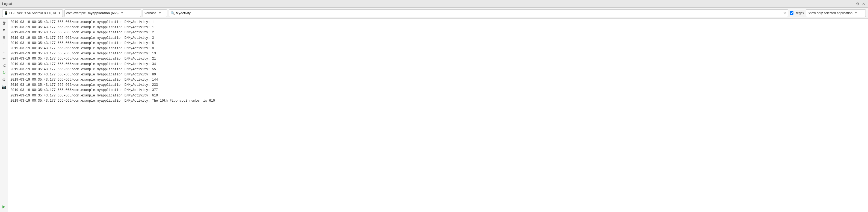 The image size is (868, 212). I want to click on app-suffix: (665), so click(115, 13).